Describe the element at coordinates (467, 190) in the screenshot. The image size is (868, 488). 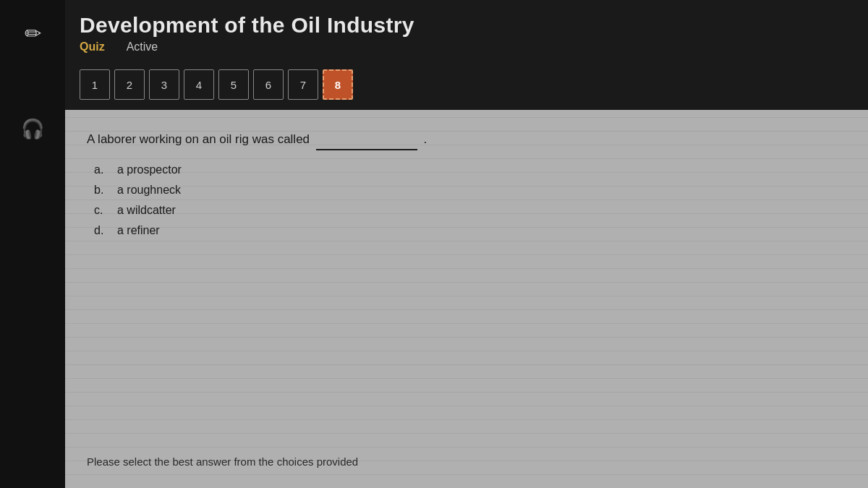
I see `choice-b: b. a roughneck` at that location.